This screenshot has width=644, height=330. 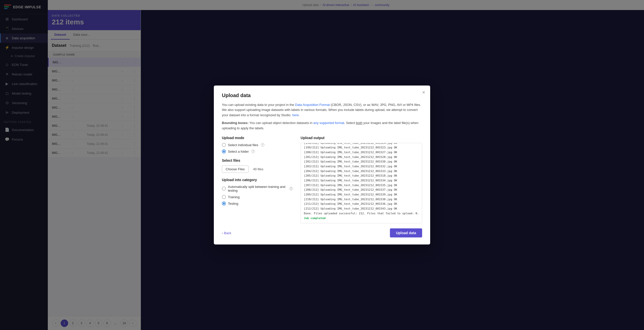 What do you see at coordinates (257, 151) in the screenshot?
I see `radio-select-folder: Select a folder ?` at bounding box center [257, 151].